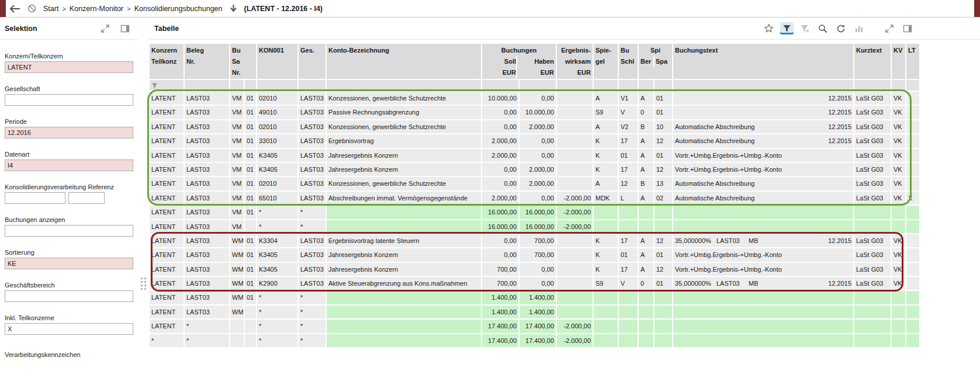 Image resolution: width=980 pixels, height=371 pixels. Describe the element at coordinates (534, 213) in the screenshot. I see `table-row: LATENTLAST03VM01**16.000,0016.000,00-2.0…` at that location.